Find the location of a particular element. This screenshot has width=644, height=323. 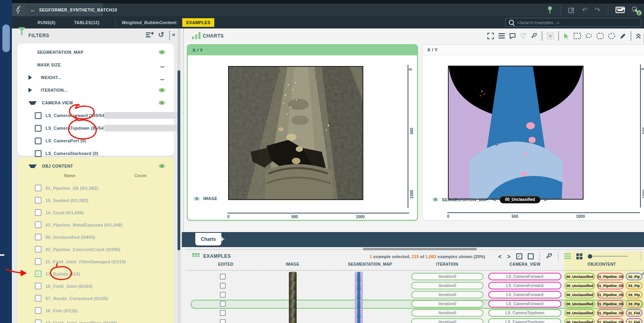

slider-handle is located at coordinates (590, 256).